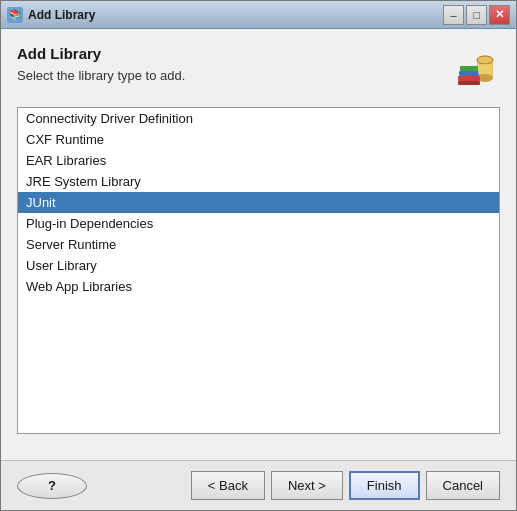  Describe the element at coordinates (258, 224) in the screenshot. I see `list-item-plugin: Plug-in Dependencies` at that location.